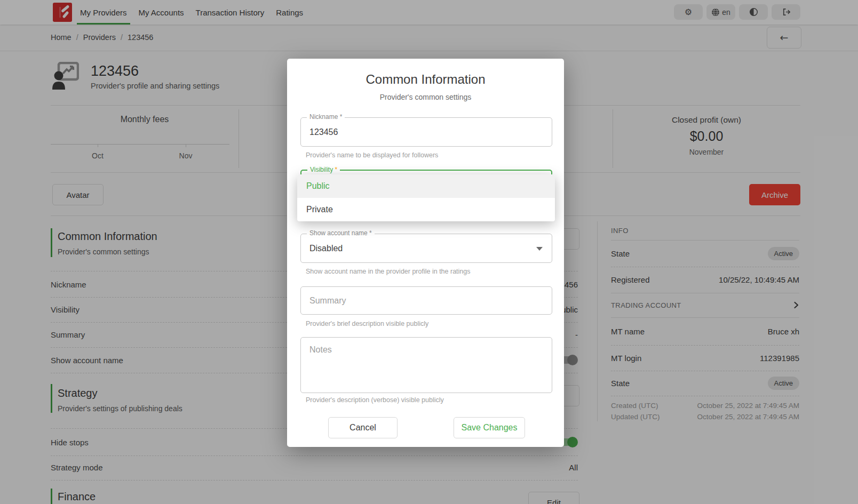 This screenshot has height=504, width=858. Describe the element at coordinates (426, 365) in the screenshot. I see `notes-textarea` at that location.